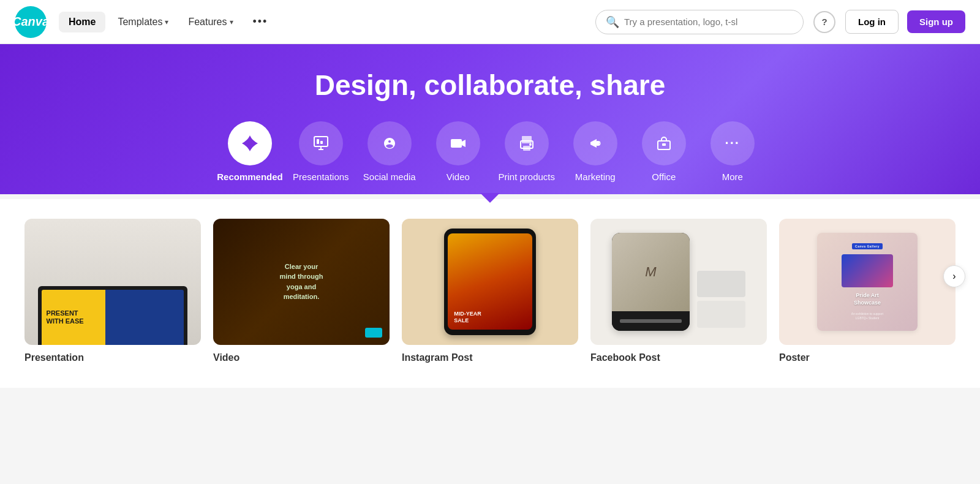 The height and width of the screenshot is (484, 980). I want to click on category-icon-more: ···, so click(733, 143).